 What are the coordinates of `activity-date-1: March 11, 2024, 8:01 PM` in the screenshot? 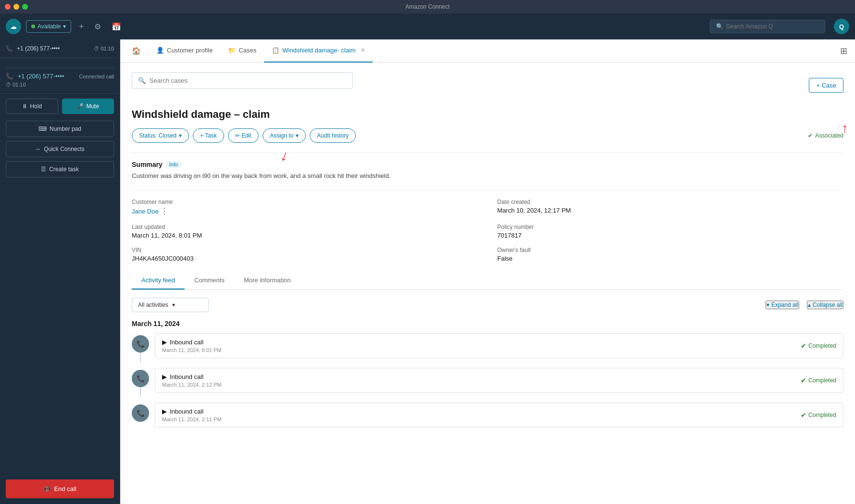 It's located at (192, 350).